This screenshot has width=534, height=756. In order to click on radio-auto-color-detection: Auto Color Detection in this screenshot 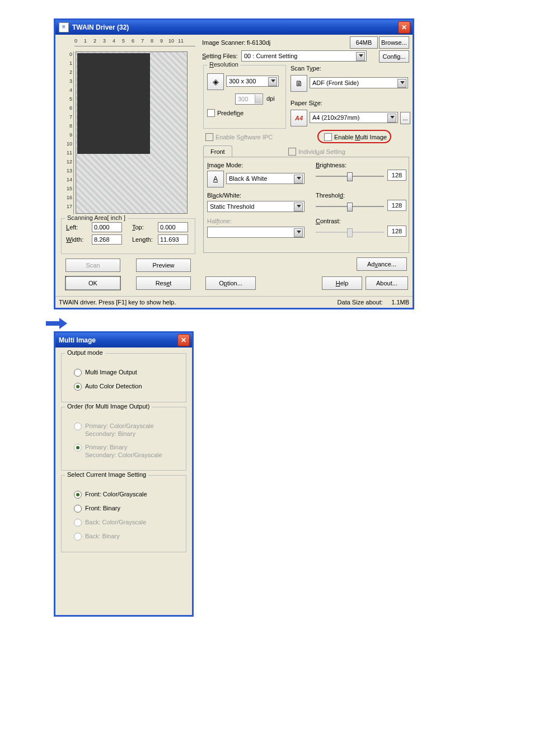, I will do `click(127, 386)`.